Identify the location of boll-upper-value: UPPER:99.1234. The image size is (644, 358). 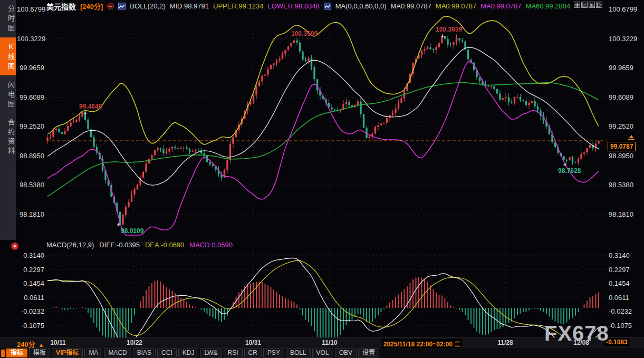
(238, 6).